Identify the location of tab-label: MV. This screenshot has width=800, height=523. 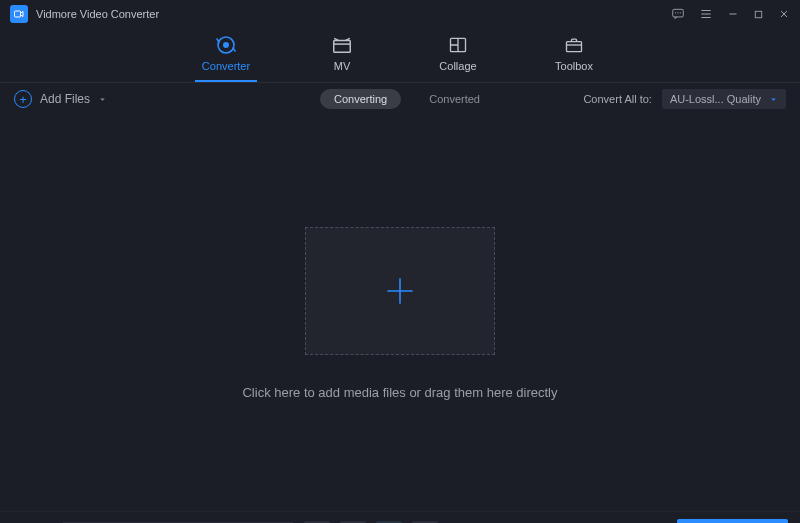
(342, 66).